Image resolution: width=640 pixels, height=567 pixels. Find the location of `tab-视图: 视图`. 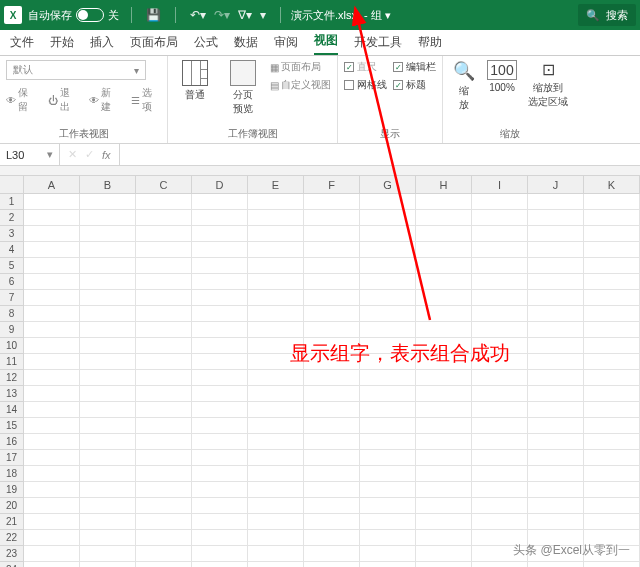

tab-视图: 视图 is located at coordinates (326, 44).